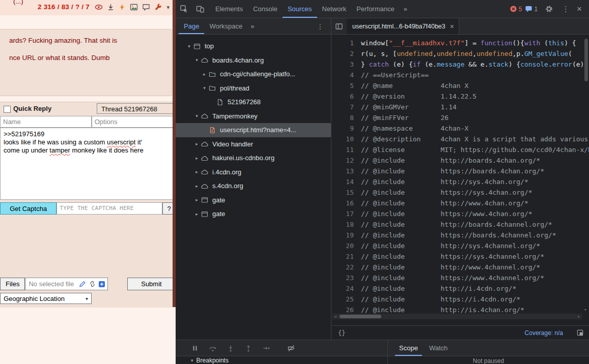 The height and width of the screenshot is (364, 589). Describe the element at coordinates (342, 333) in the screenshot. I see `pretty-print-button: {}` at that location.